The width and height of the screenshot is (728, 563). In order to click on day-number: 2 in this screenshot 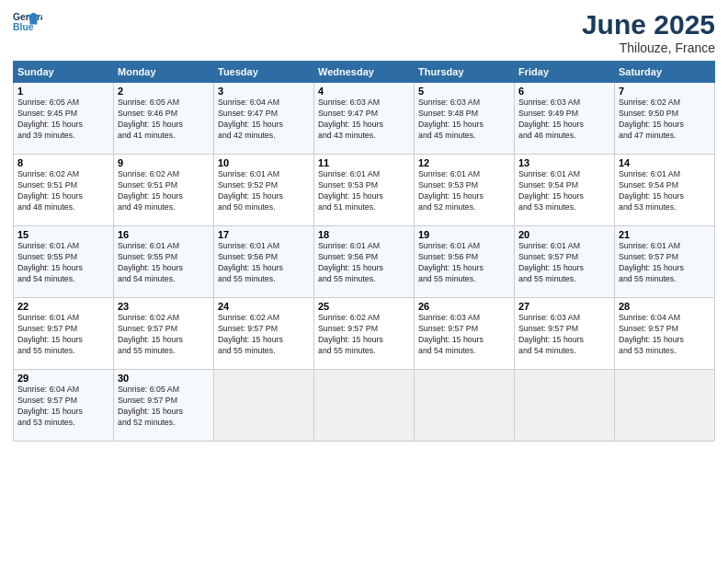, I will do `click(164, 91)`.